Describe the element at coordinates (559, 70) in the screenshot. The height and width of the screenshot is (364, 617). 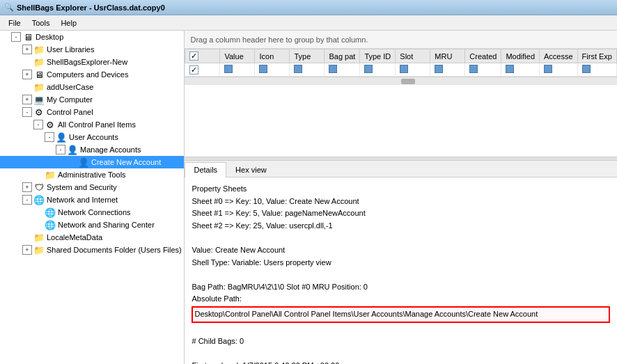
I see `cell-accessed` at that location.